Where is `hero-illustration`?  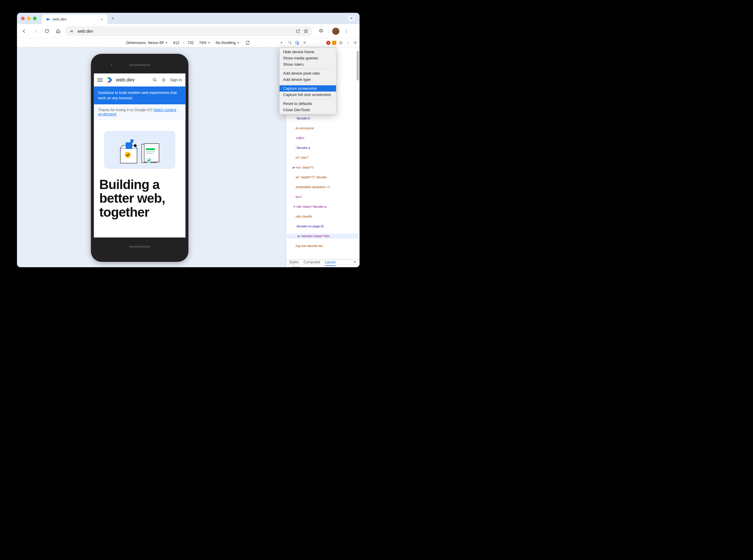
hero-illustration is located at coordinates (140, 150).